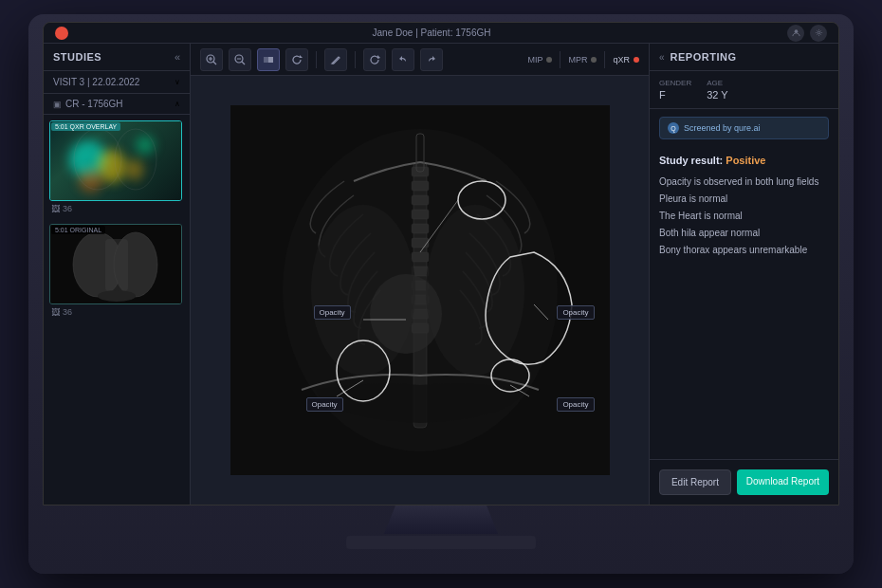 Image resolution: width=882 pixels, height=588 pixels. What do you see at coordinates (117, 104) in the screenshot?
I see `study-header: ▣ CR - 1756GH ∧` at bounding box center [117, 104].